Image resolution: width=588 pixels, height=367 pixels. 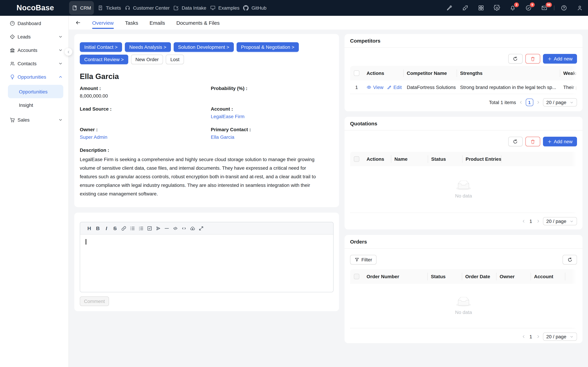 What do you see at coordinates (207, 263) in the screenshot?
I see `editor-textarea` at bounding box center [207, 263].